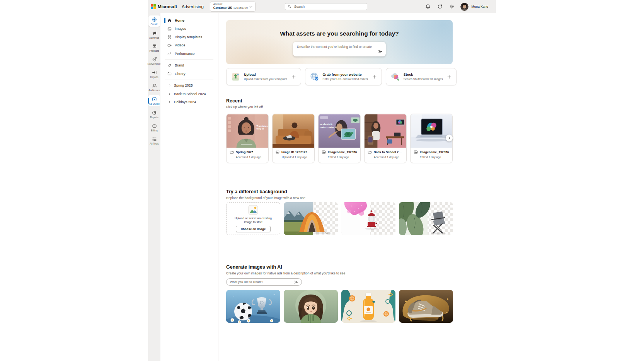  What do you see at coordinates (480, 7) in the screenshot?
I see `user-name: Mona Kane` at bounding box center [480, 7].